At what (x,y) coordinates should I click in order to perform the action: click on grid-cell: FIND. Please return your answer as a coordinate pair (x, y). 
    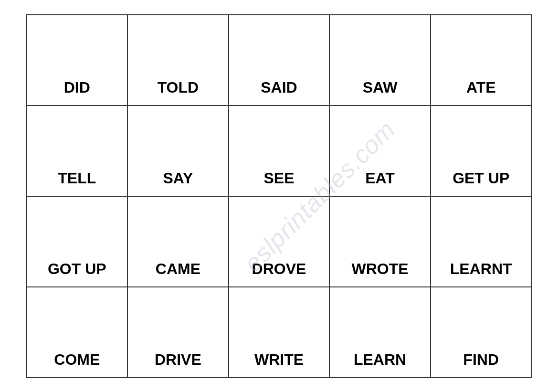
    Looking at the image, I should click on (481, 332).